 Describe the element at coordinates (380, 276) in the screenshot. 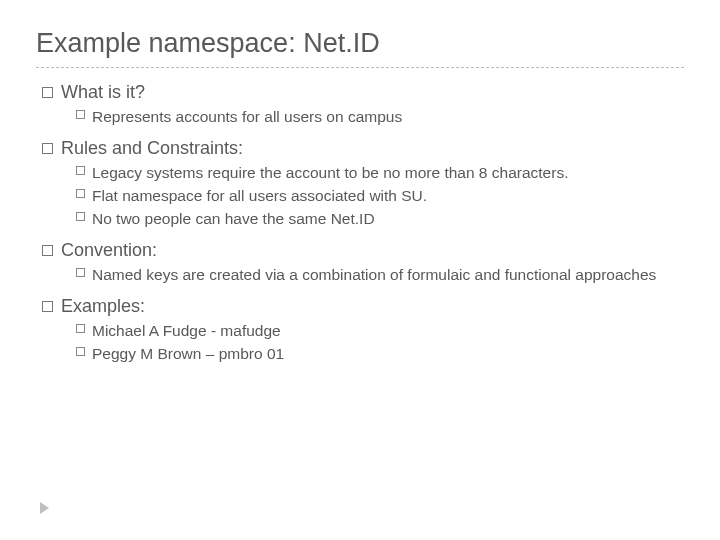

I see `list-item: Named keys are created via a combination…` at that location.